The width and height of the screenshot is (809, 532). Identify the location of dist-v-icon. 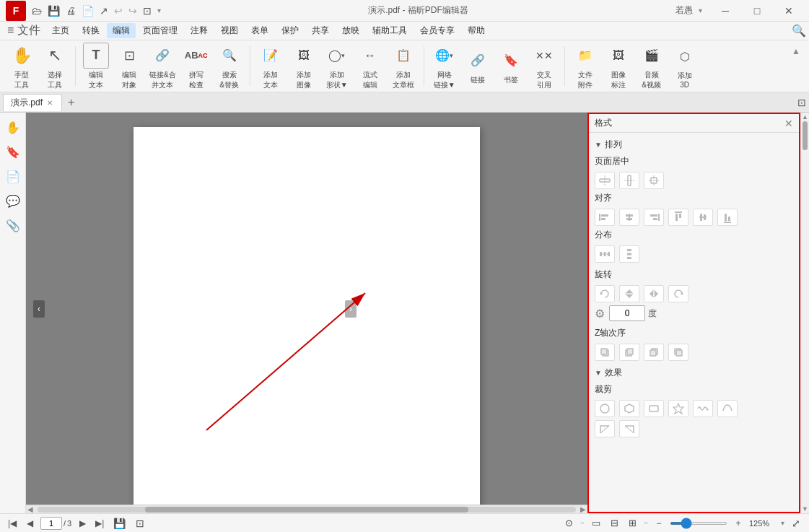
(629, 254).